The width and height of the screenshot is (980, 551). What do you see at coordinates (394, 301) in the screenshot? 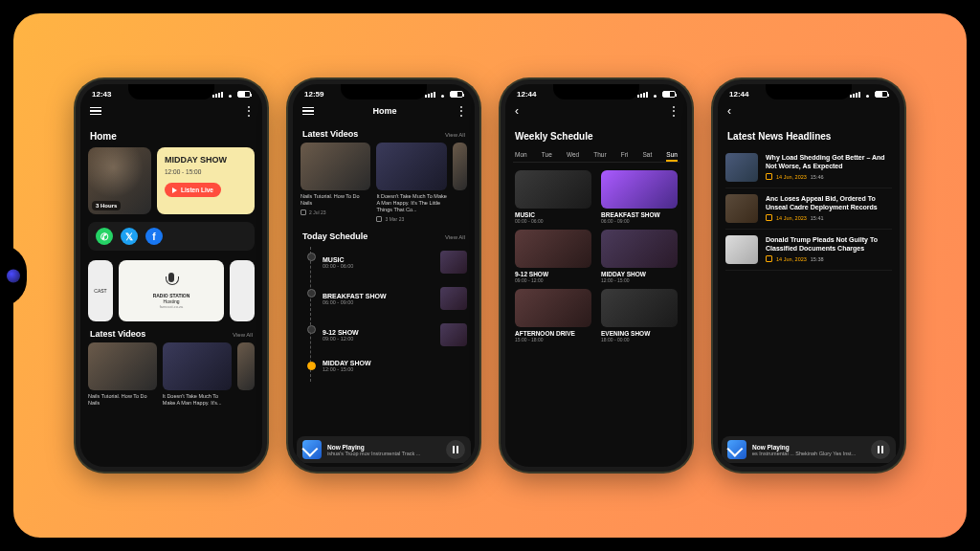
I see `schedule-item: BREAKFAST SHOW06:00 - 09:00` at bounding box center [394, 301].